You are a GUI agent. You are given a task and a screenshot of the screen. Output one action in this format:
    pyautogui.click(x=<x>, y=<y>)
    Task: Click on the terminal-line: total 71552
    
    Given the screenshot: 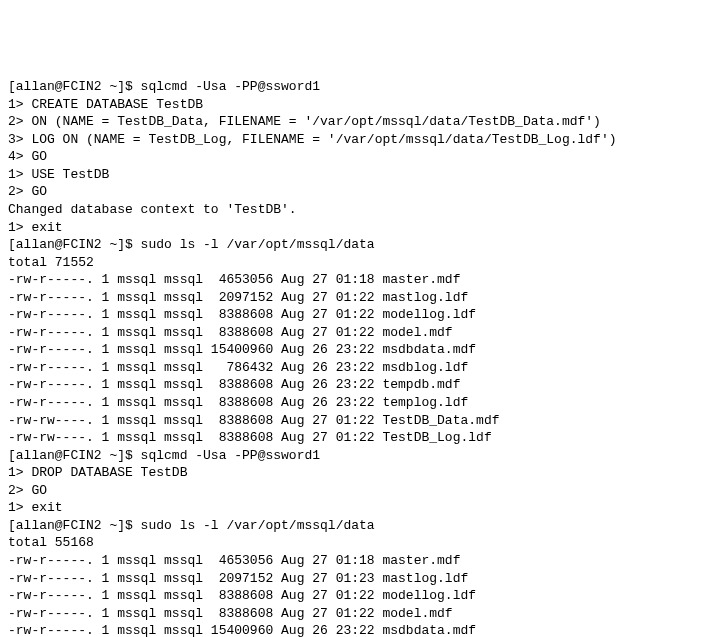 What is the action you would take?
    pyautogui.click(x=352, y=263)
    